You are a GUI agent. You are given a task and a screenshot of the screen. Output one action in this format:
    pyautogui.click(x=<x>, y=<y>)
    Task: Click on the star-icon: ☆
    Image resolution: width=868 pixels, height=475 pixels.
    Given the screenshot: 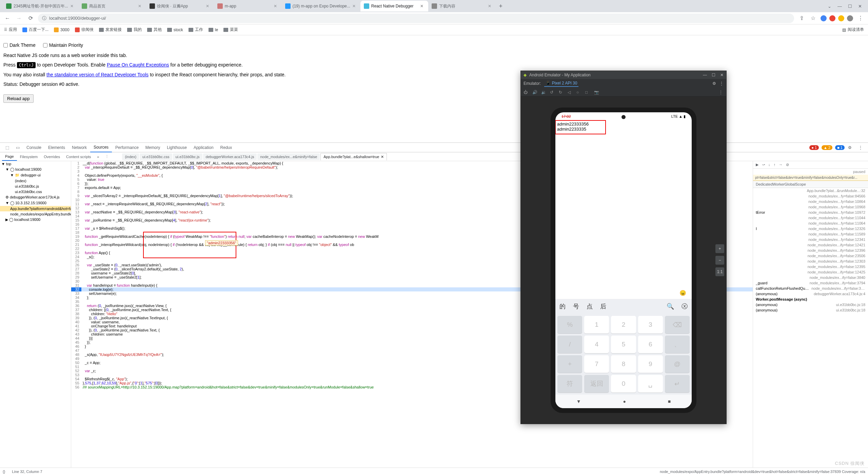 What is the action you would take?
    pyautogui.click(x=813, y=18)
    